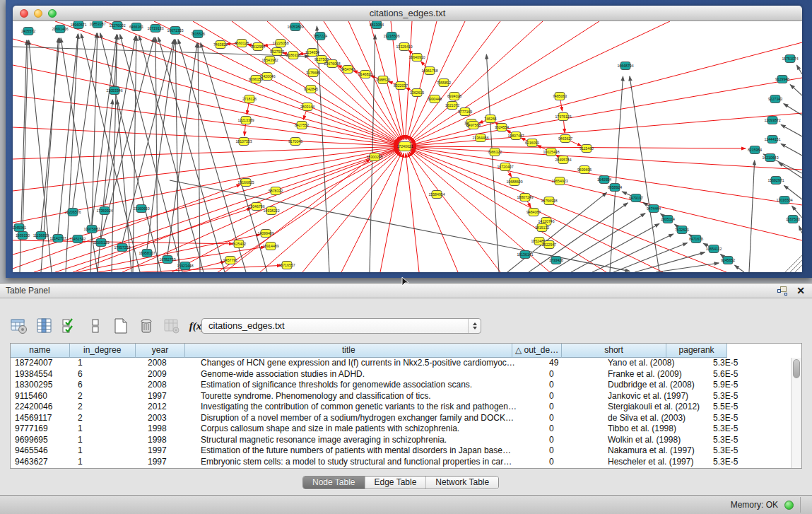  Describe the element at coordinates (682, 230) in the screenshot. I see `graph-node: 7632621` at that location.